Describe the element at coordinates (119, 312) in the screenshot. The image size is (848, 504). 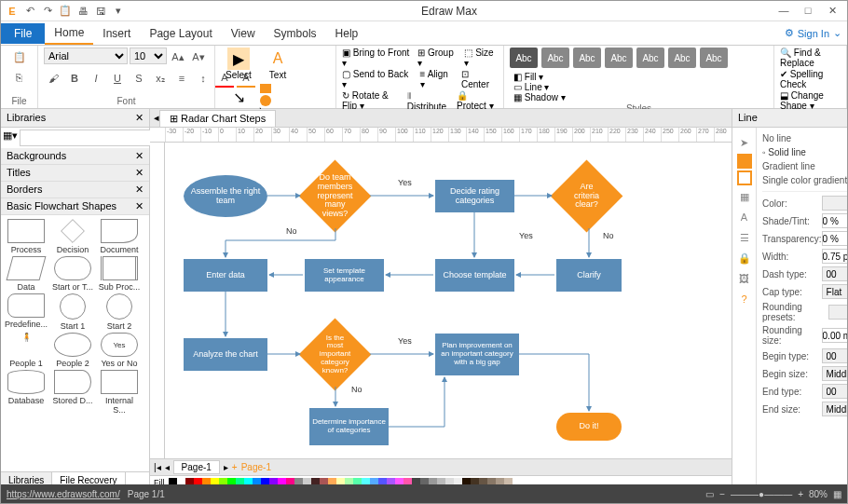
I see `shape-start2: Start 2` at that location.